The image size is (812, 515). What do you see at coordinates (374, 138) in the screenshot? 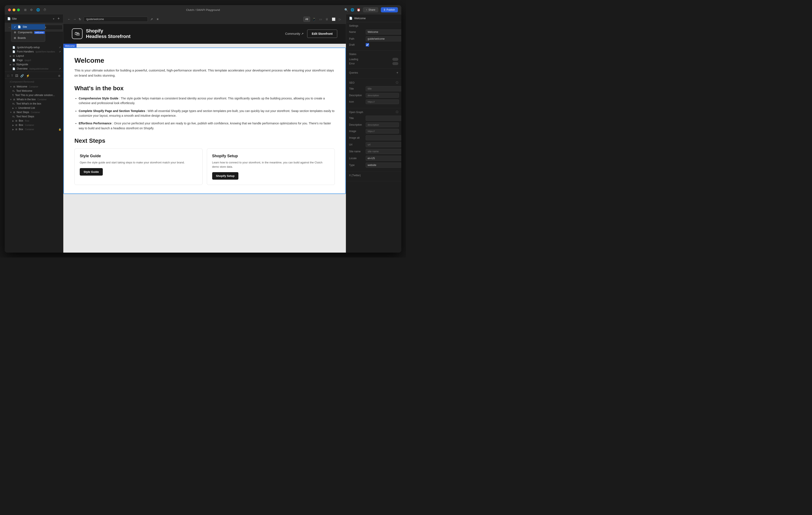
I see `og-imagealt-field: Image alt` at bounding box center [374, 138].